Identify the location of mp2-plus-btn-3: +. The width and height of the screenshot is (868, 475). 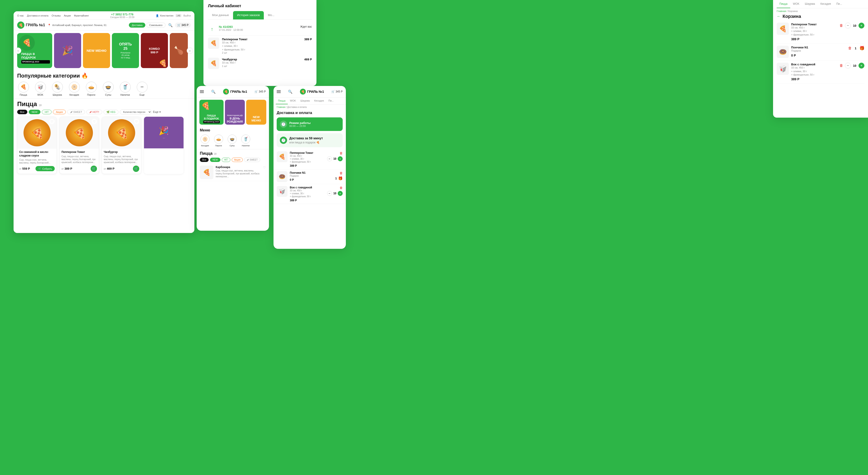
(340, 194).